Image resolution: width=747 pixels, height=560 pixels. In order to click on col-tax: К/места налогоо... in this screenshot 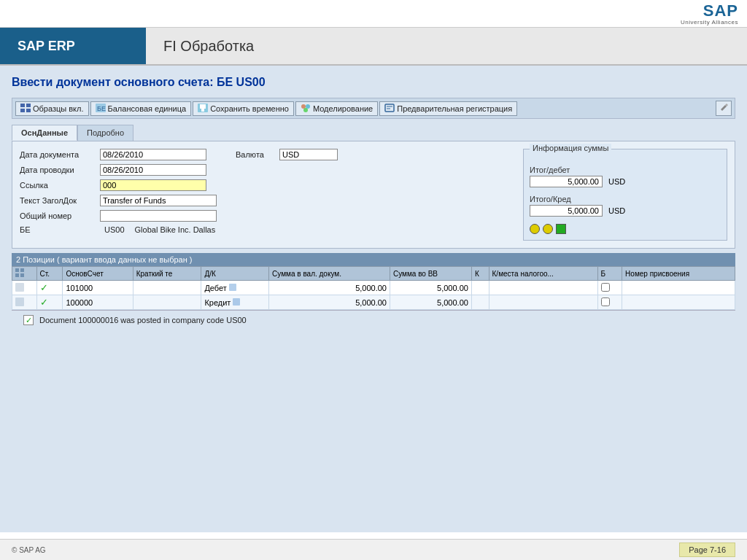, I will do `click(543, 274)`.